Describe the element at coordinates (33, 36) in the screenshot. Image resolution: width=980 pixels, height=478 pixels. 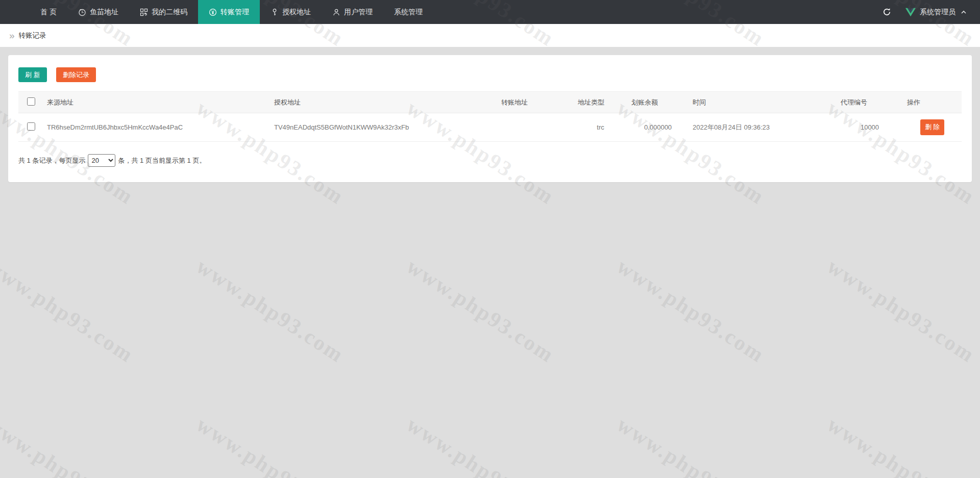
I see `breadcrumb-title: 转账记录` at that location.